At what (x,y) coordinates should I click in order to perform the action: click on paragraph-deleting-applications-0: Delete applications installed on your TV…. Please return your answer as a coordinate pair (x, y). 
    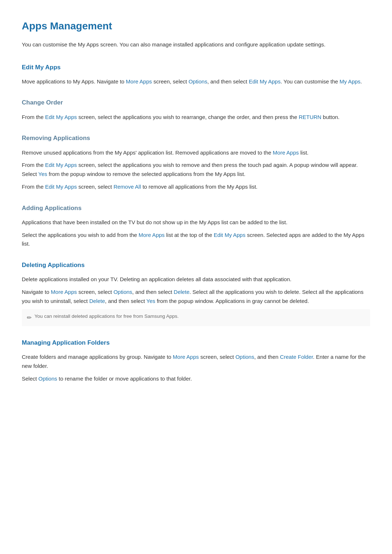
    Looking at the image, I should click on (196, 279).